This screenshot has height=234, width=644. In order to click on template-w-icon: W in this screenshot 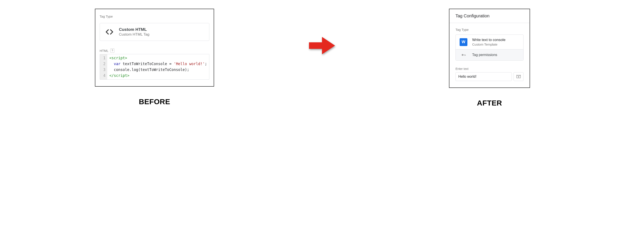, I will do `click(464, 42)`.